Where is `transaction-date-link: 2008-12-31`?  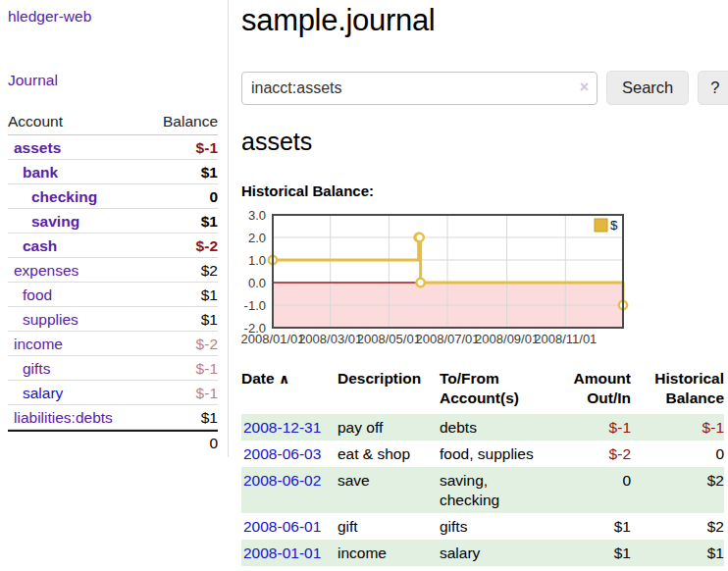
transaction-date-link: 2008-12-31 is located at coordinates (283, 428).